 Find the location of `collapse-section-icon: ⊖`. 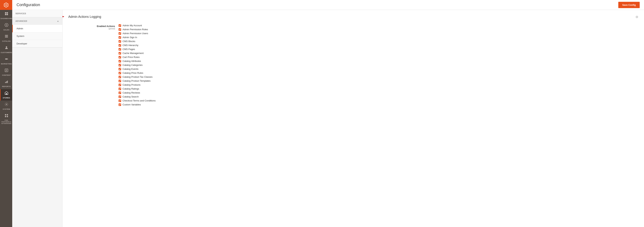

collapse-section-icon: ⊖ is located at coordinates (637, 17).